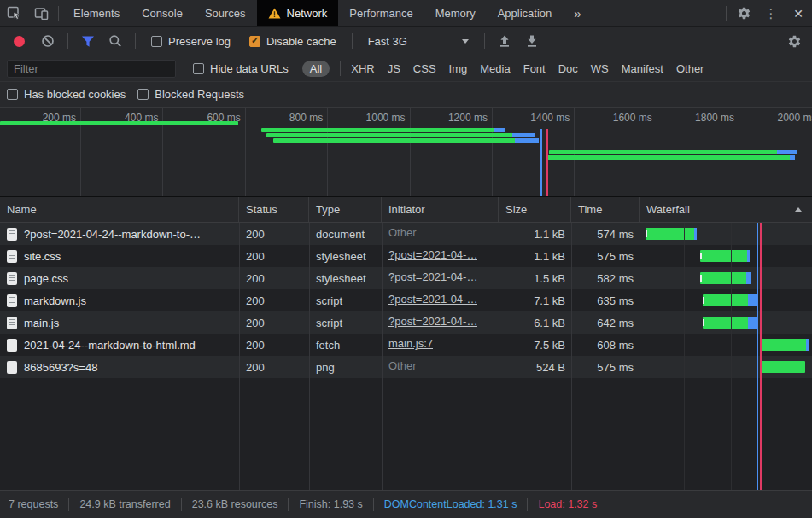 The image size is (812, 518). What do you see at coordinates (115, 41) in the screenshot?
I see `search-icon` at bounding box center [115, 41].